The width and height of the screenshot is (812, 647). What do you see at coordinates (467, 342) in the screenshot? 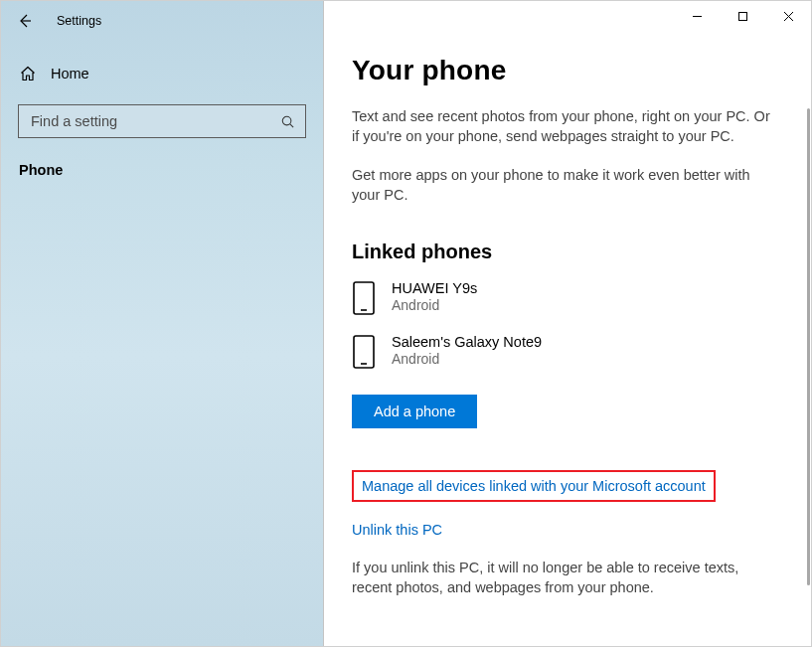
I see `phone-name: Saleem's Galaxy Note9` at bounding box center [467, 342].